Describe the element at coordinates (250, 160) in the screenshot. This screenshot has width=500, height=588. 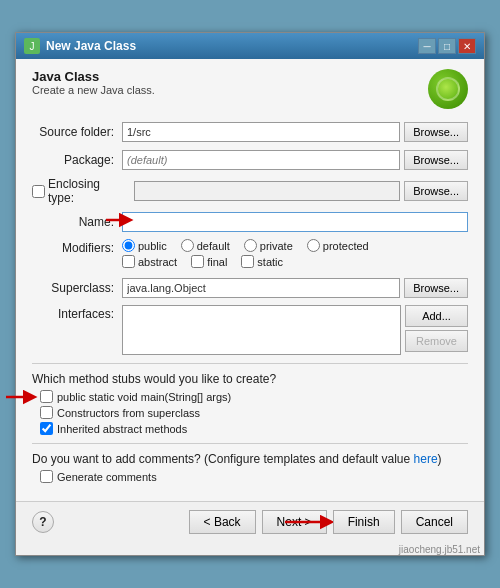
I see `package-row: Package: Browse...` at that location.